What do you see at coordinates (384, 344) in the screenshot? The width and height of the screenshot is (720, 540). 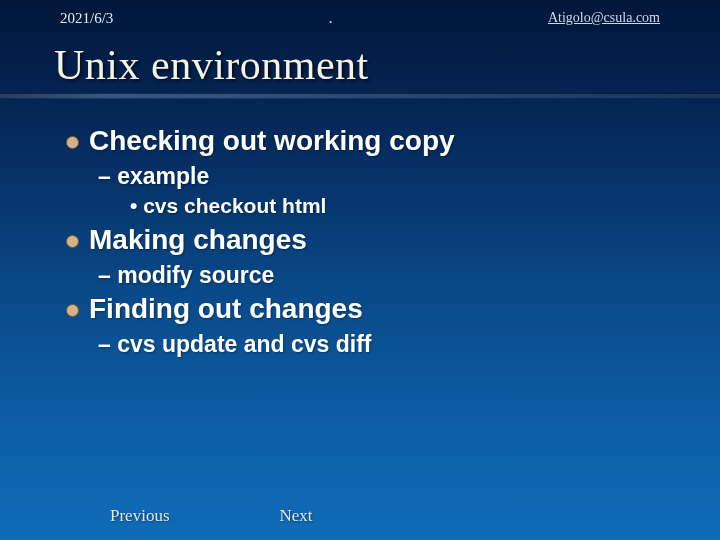 I see `bullet-3-sub-1: – cvs update and cvs diff` at bounding box center [384, 344].